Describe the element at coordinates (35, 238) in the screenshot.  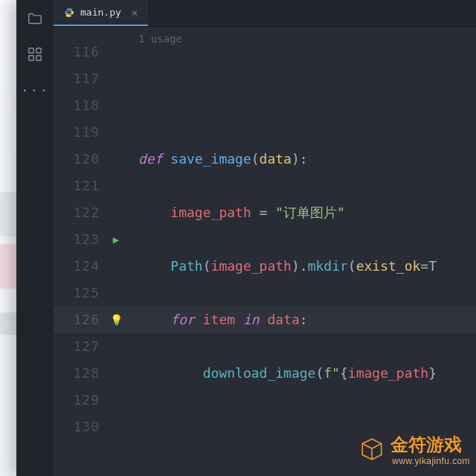
I see `activity-bar: ···` at that location.